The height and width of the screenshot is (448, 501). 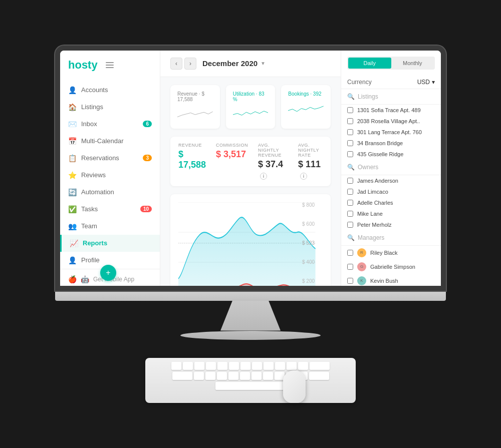 What do you see at coordinates (250, 296) in the screenshot?
I see `monitor-bezel` at bounding box center [250, 296].